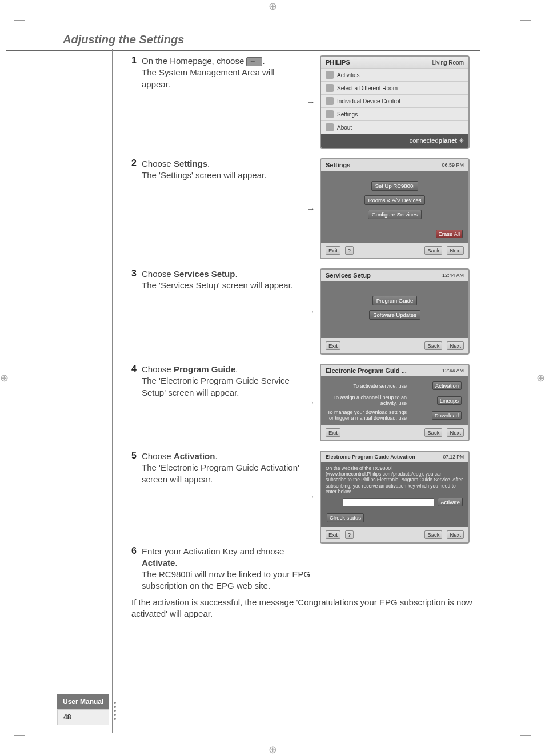 Image resolution: width=545 pixels, height=756 pixels. What do you see at coordinates (137, 274) in the screenshot?
I see `step-number: 3` at bounding box center [137, 274].